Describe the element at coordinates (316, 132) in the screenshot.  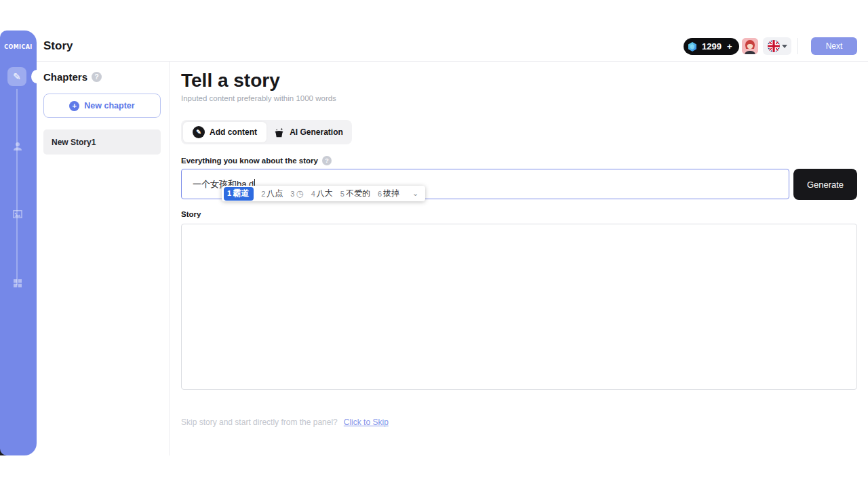
I see `tab-ai-generation-label: AI Generation` at that location.